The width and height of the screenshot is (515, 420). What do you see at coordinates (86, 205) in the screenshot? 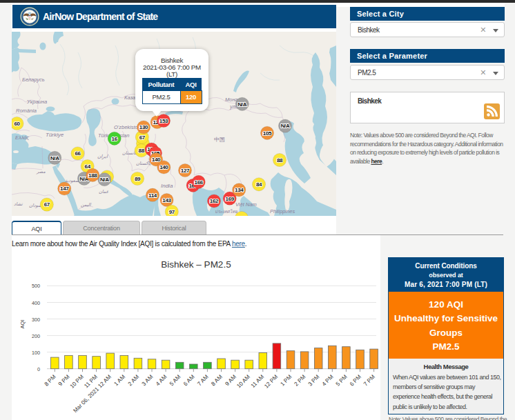
I see `svg-text: اليمن` at bounding box center [86, 205].